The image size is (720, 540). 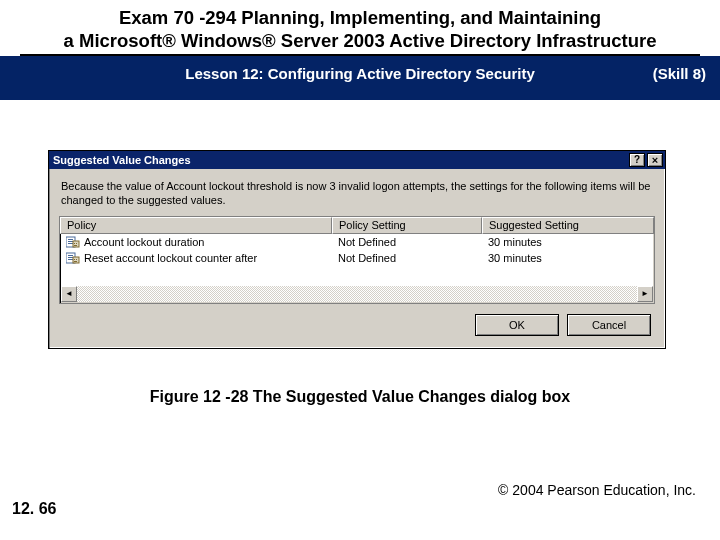 I want to click on skill-label: (Skill 8), so click(x=680, y=74).